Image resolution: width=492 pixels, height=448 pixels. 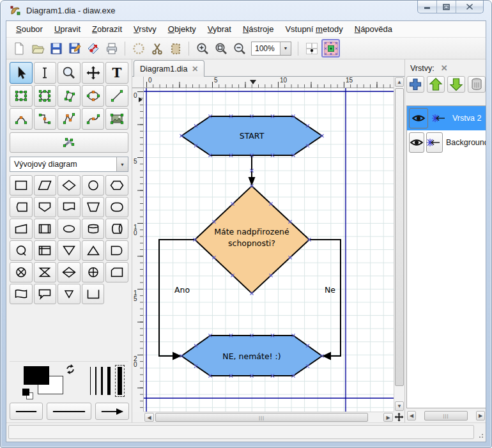 I want to click on shape-transmittal-tape-button, so click(x=21, y=294).